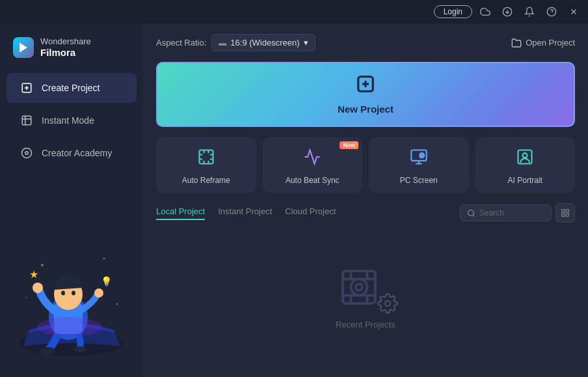 The height and width of the screenshot is (377, 588). I want to click on open-project-button: Open Project, so click(543, 43).